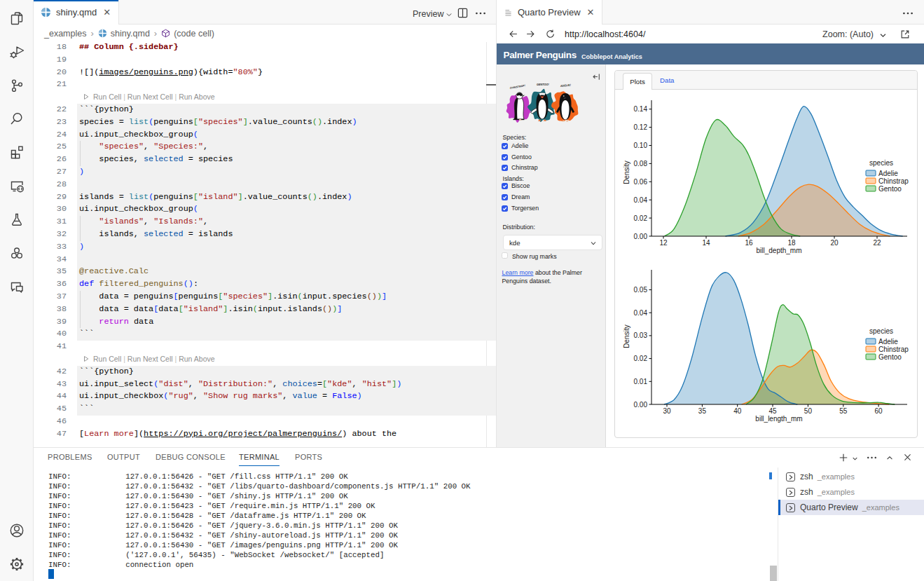  I want to click on svg-text: GENTOO!, so click(543, 85).